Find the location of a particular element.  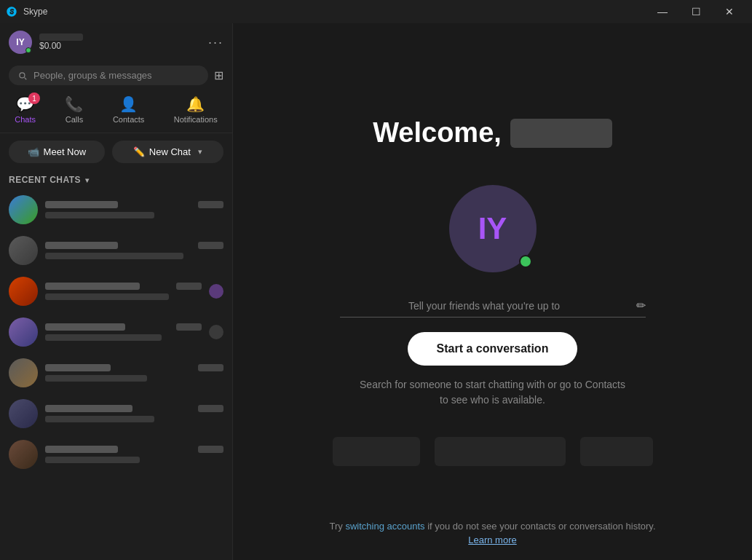

nav-tabs: 1 💬 Chats 📞 Calls 👤 Contacts 🔔 Notificat… is located at coordinates (116, 111).